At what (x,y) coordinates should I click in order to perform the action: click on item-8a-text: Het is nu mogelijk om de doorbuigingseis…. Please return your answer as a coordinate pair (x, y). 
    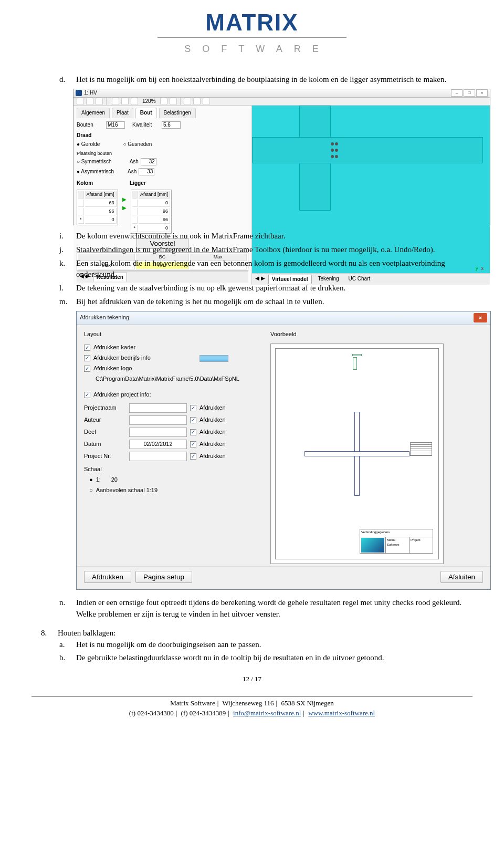
    Looking at the image, I should click on (169, 644).